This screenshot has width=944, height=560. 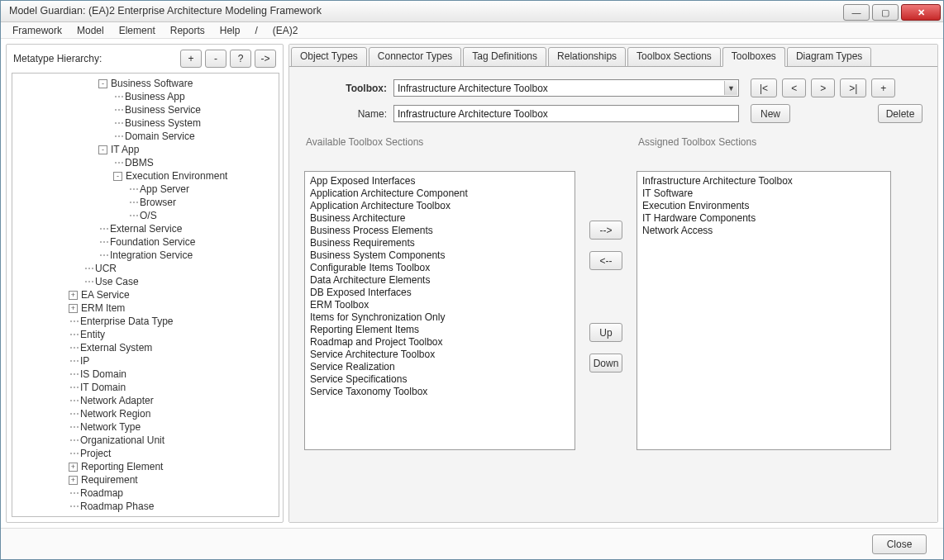 What do you see at coordinates (440, 311) in the screenshot?
I see `available-listbox: App Exposed InterfacesApplication Archit…` at bounding box center [440, 311].